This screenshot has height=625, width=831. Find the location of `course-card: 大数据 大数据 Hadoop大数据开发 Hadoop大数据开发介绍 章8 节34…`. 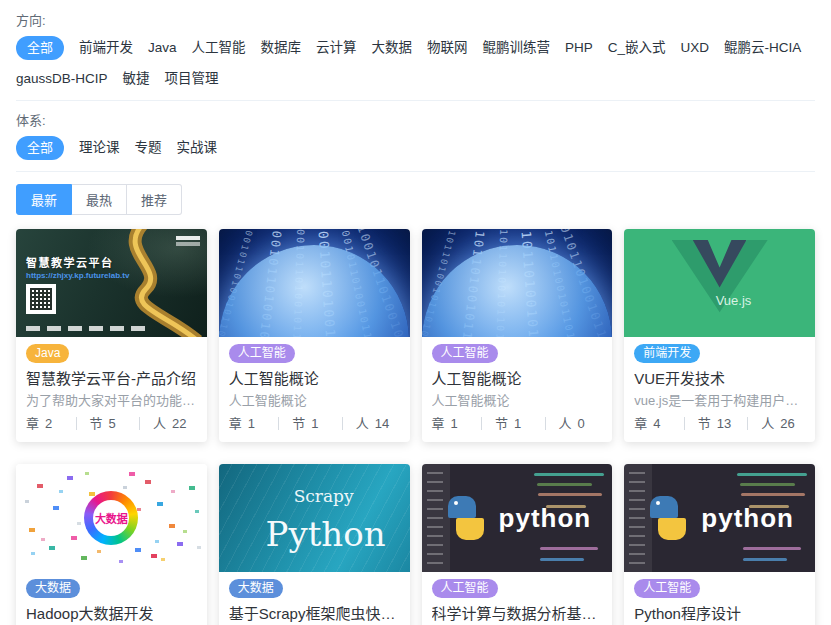

course-card: 大数据 大数据 Hadoop大数据开发 Hadoop大数据开发介绍 章8 节34… is located at coordinates (112, 544).